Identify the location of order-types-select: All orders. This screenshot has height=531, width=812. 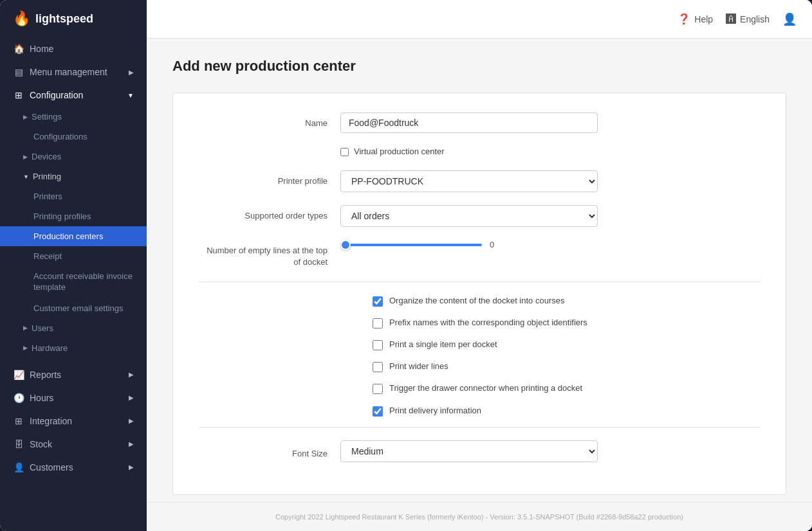
(469, 216).